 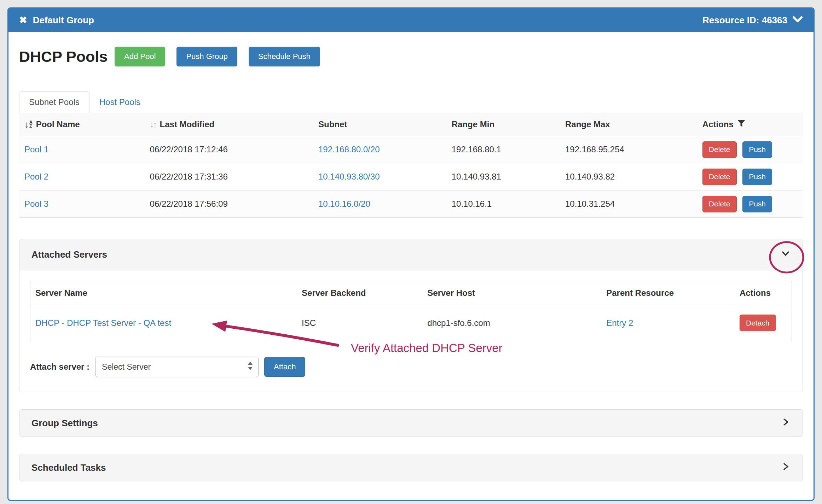 I want to click on col-last-modified: ↓↑ Last Modified, so click(x=229, y=124).